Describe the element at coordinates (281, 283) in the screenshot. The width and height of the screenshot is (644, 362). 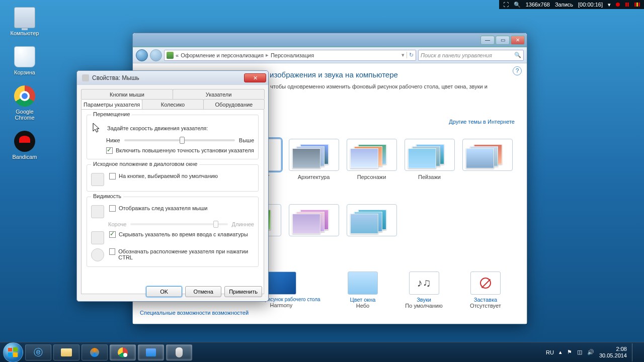
I see `wallpaper-icon` at that location.